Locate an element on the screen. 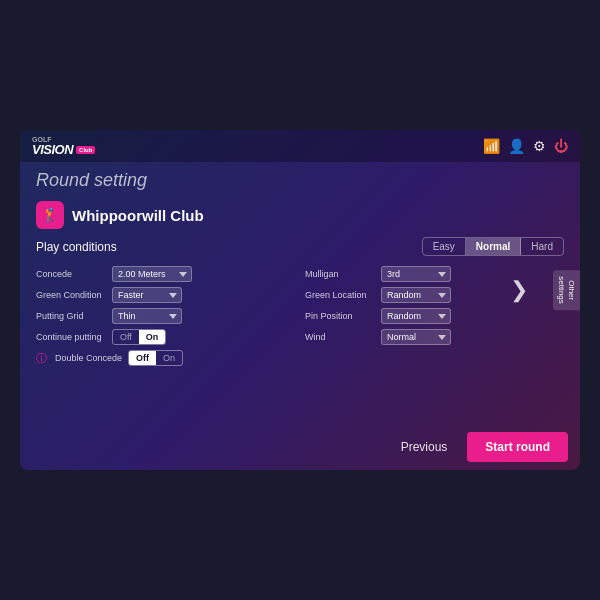 This screenshot has height=600, width=600. double-concede-label: Double Concede is located at coordinates (88, 358).